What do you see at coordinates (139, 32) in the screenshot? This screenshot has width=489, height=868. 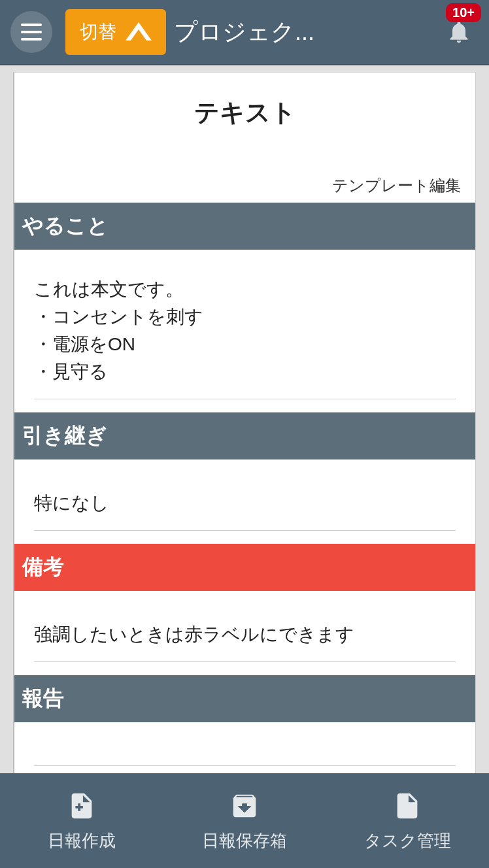 I see `triangle-up-icon` at bounding box center [139, 32].